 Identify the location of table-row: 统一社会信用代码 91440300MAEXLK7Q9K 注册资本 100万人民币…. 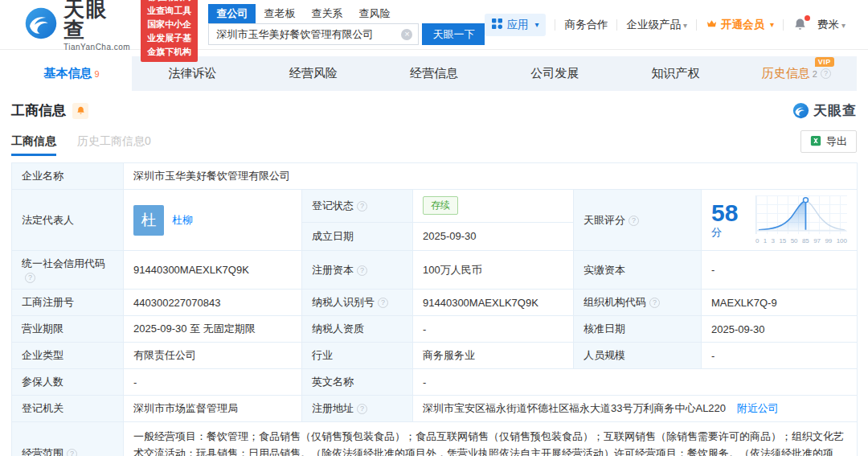
(435, 270).